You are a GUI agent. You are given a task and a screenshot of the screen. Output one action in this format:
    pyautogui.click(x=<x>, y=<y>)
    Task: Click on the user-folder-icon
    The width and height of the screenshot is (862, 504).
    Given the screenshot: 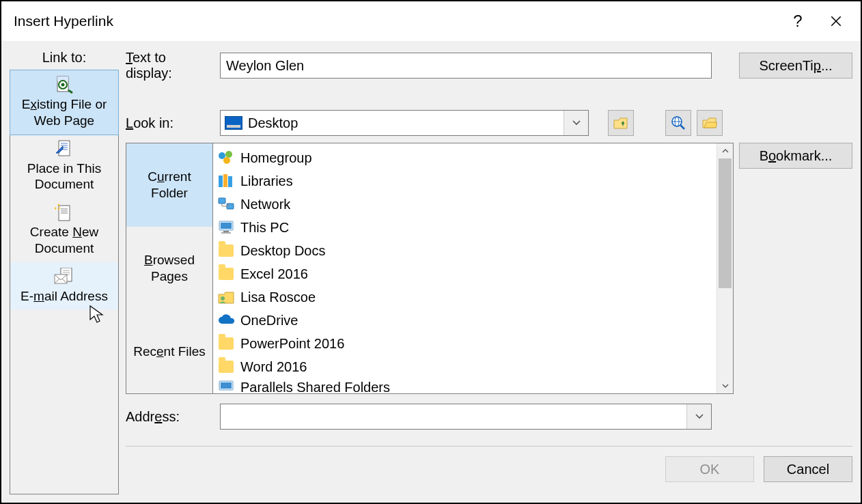 What is the action you would take?
    pyautogui.click(x=226, y=297)
    